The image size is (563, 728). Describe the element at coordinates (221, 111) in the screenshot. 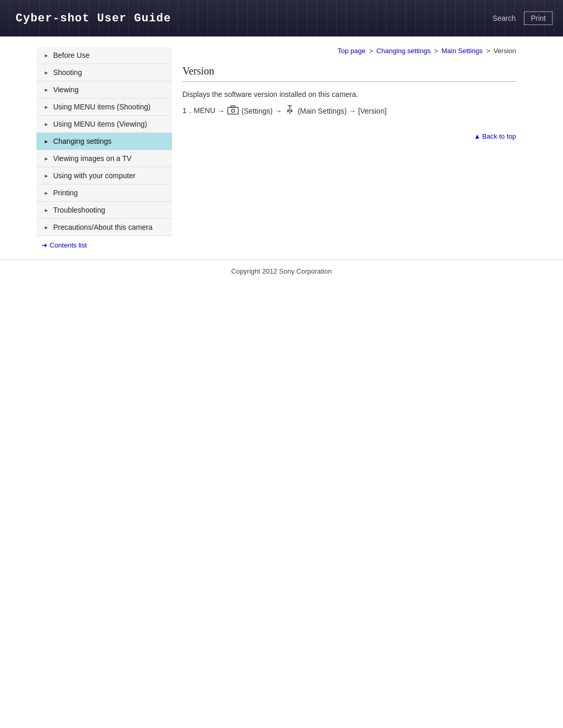

I see `arrow-icon-1: →` at that location.